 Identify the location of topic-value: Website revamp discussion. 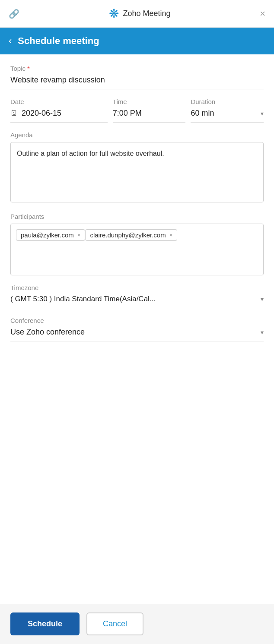
(137, 82).